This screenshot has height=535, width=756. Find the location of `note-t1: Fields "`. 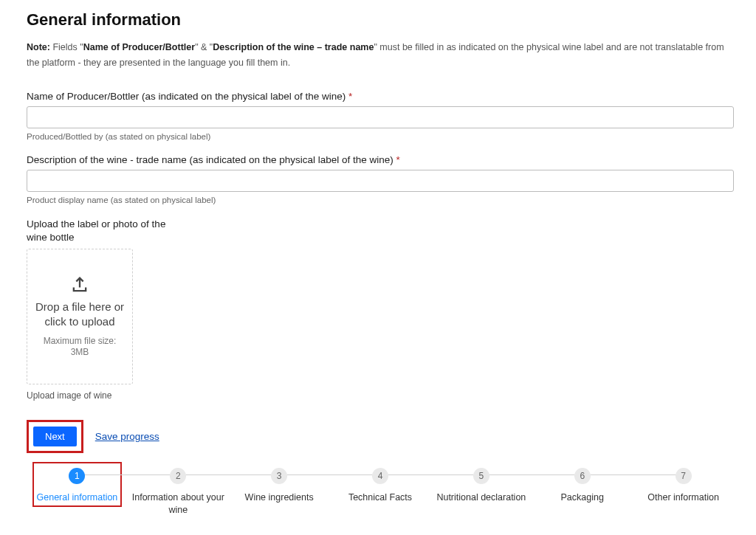

note-t1: Fields " is located at coordinates (68, 47).